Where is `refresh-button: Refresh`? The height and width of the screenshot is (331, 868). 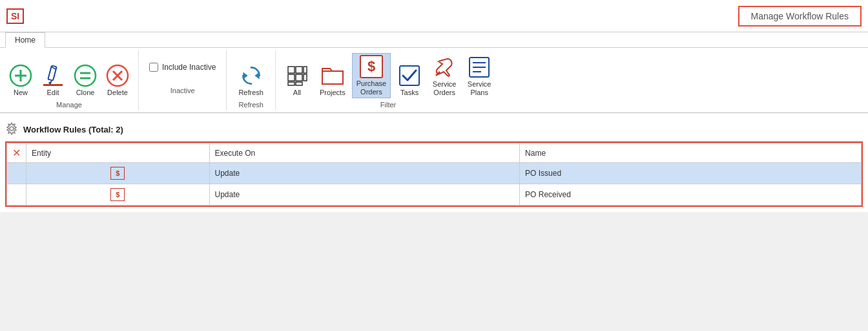 refresh-button: Refresh is located at coordinates (251, 80).